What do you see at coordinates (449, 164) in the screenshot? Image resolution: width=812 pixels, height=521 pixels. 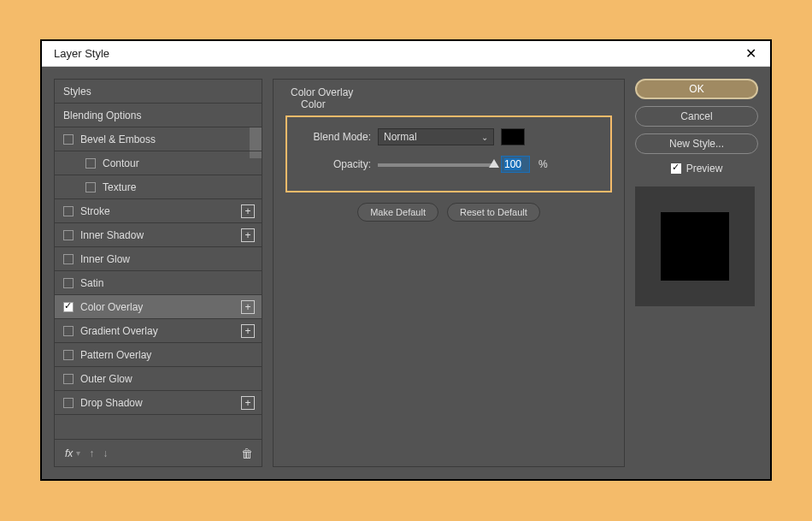 I see `opacity-row: Opacity: 100 %` at bounding box center [449, 164].